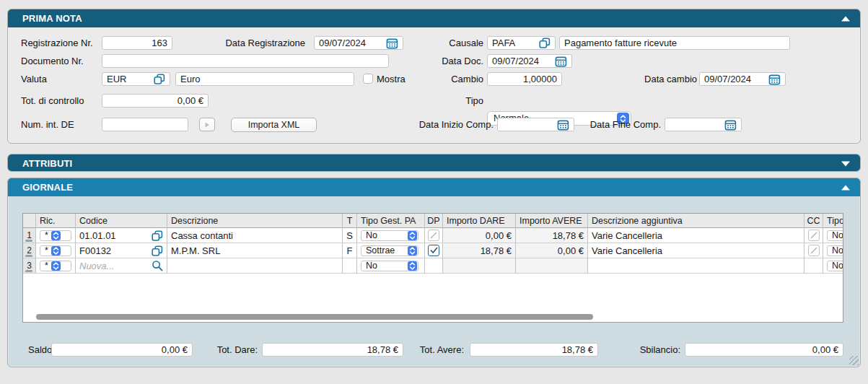 Image resolution: width=868 pixels, height=384 pixels. I want to click on sbilancio-label: Sbilancio:, so click(657, 349).